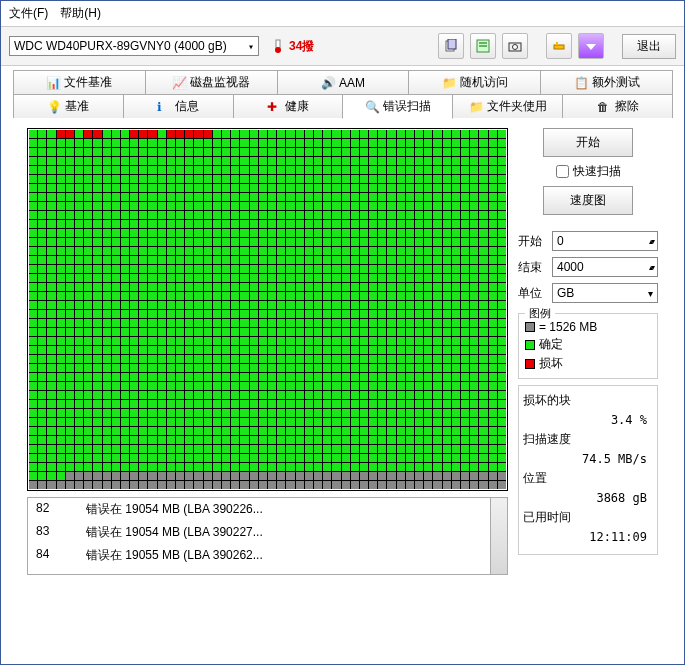 This screenshot has height=665, width=685. What do you see at coordinates (606, 82) in the screenshot?
I see `tab-extra-test: 📋额外测试` at bounding box center [606, 82].